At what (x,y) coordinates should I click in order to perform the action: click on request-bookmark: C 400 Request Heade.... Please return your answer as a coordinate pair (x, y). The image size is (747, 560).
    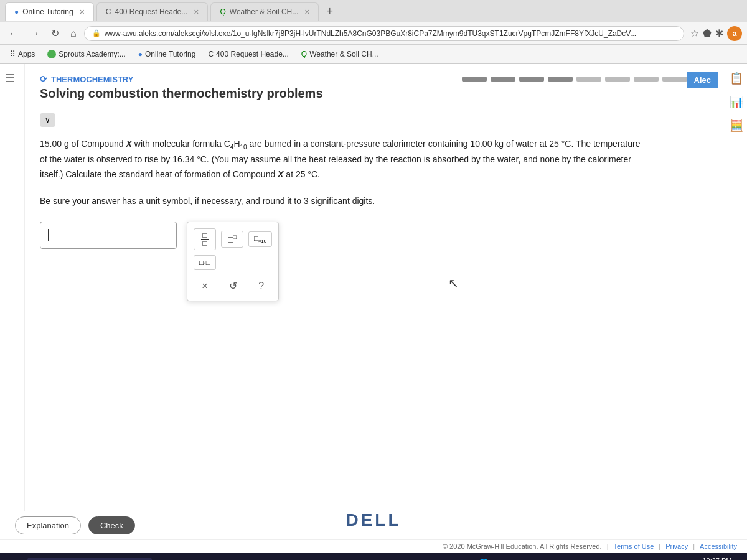
    Looking at the image, I should click on (248, 54).